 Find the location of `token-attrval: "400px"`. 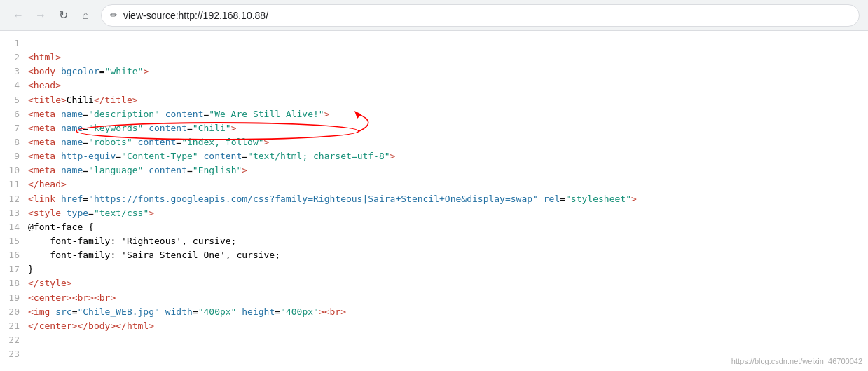

token-attrval: "400px" is located at coordinates (300, 311).